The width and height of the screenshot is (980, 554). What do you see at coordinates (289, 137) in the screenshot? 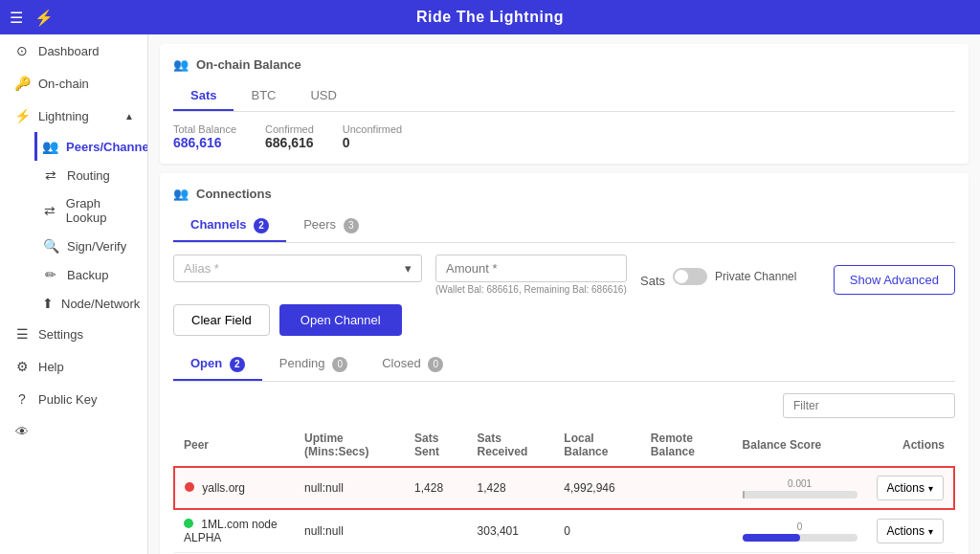
I see `confirmed-balance: Confirmed 686,616` at bounding box center [289, 137].